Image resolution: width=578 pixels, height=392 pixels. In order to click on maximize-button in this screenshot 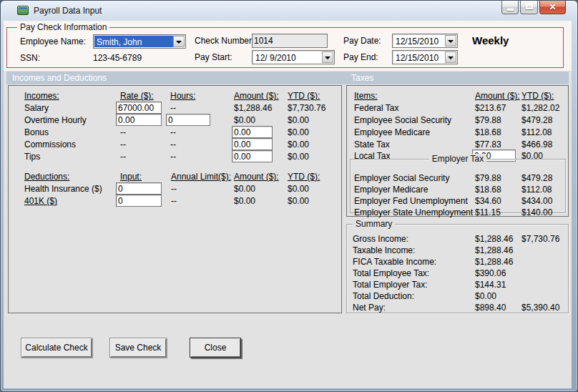, I will do `click(529, 7)`.